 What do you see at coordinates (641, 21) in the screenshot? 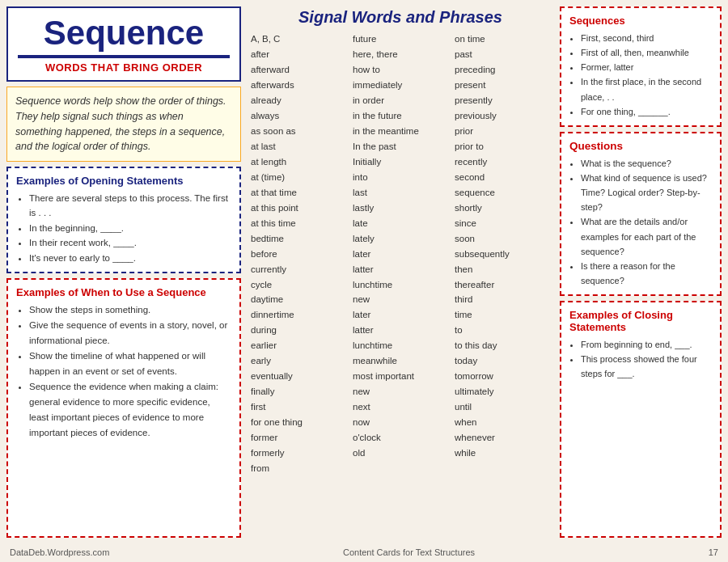
I see `sequences-title: Sequences` at bounding box center [641, 21].